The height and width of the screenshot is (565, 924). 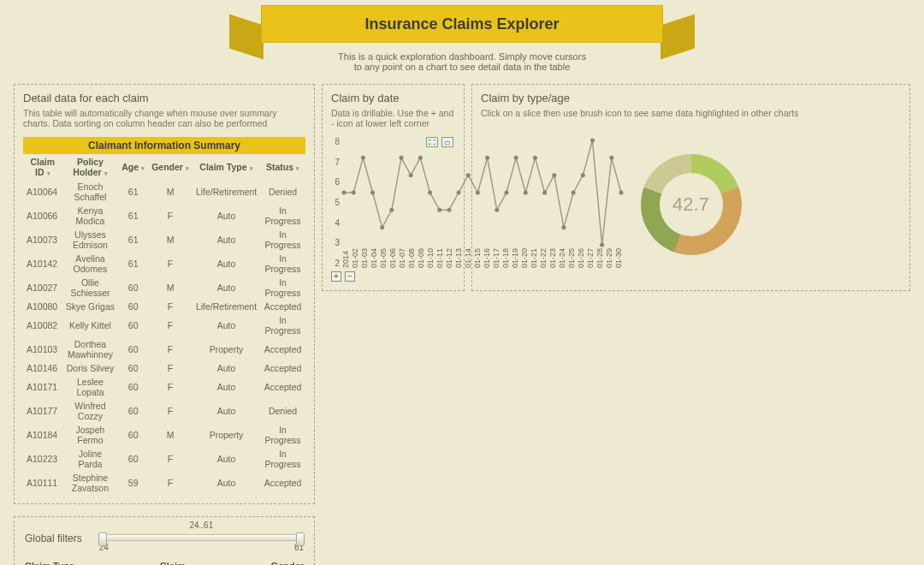 I want to click on column-header: Status▾, so click(x=282, y=167).